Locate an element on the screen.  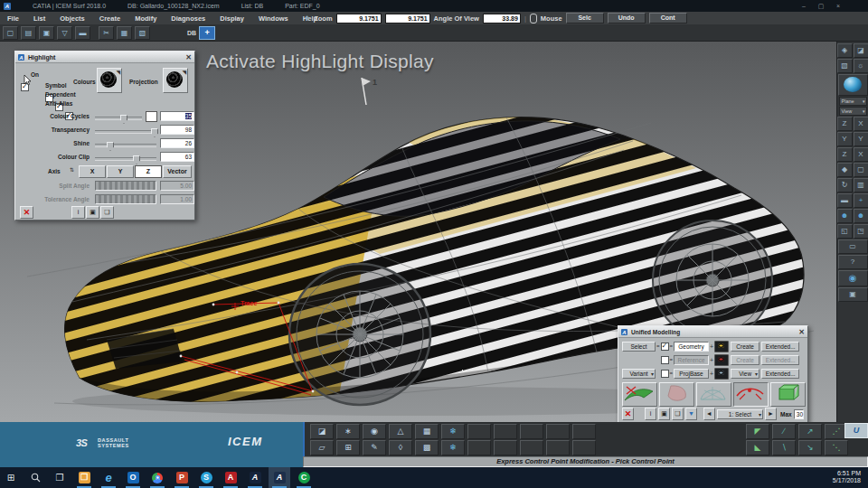
close-dialog-button: ✕ is located at coordinates (27, 212).